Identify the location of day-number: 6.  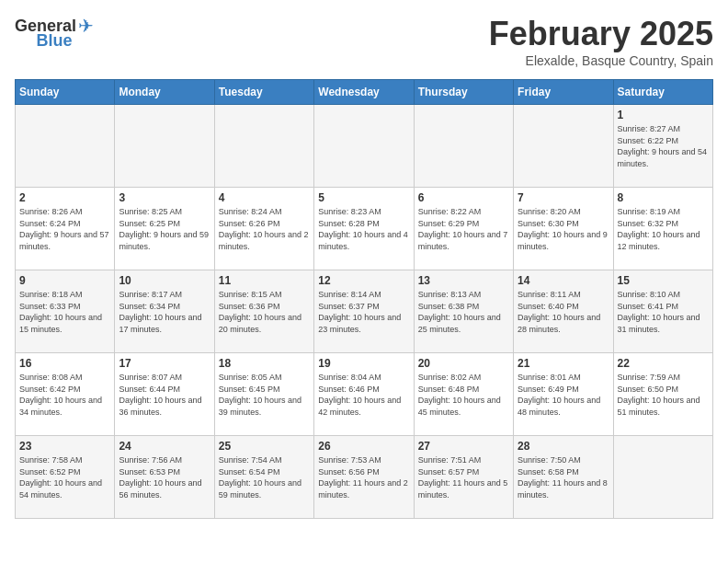
(463, 198).